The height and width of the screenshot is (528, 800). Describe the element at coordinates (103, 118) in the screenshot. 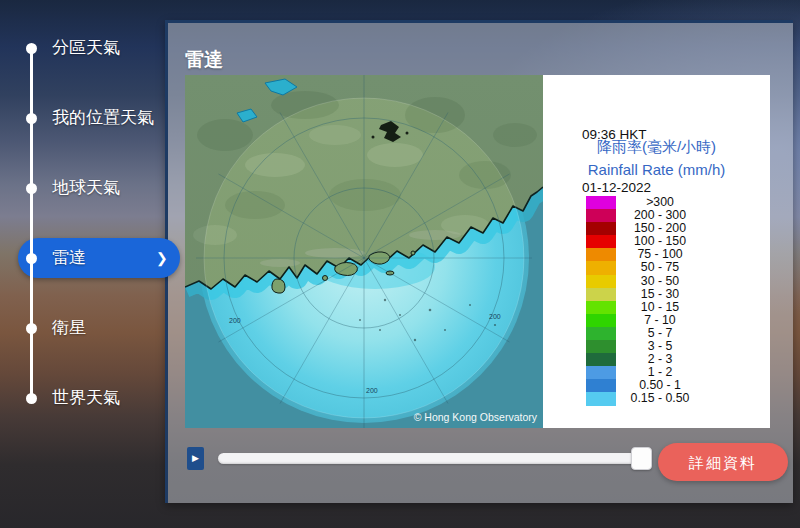

I see `sidebar-item-label: 我的位置天氣` at that location.